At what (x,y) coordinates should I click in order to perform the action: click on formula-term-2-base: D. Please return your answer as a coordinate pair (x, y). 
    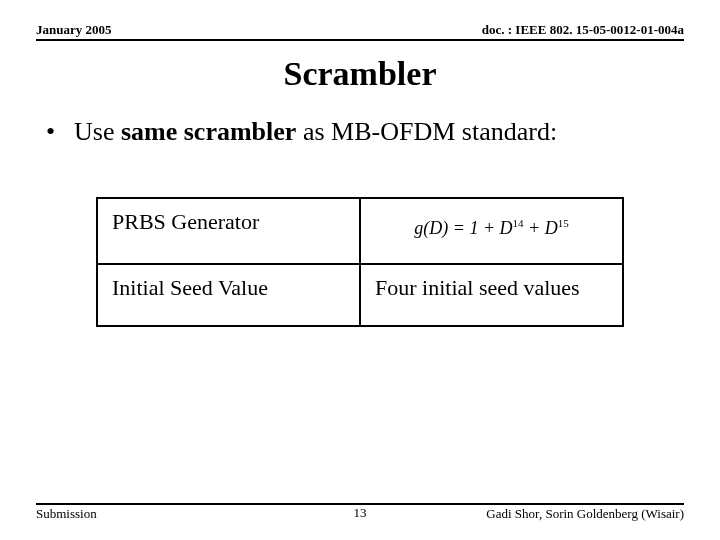
    Looking at the image, I should click on (506, 228).